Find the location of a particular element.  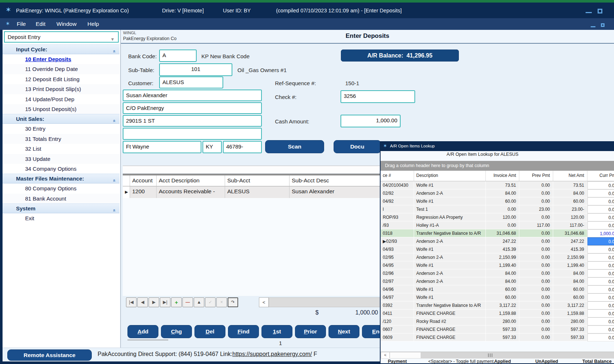

sidebar-group-header: Input Cycle:« is located at coordinates (61, 50).